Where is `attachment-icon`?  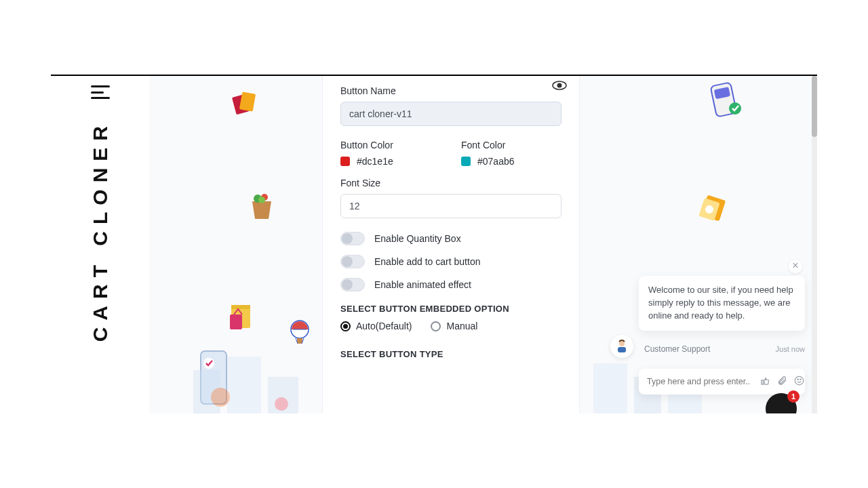 attachment-icon is located at coordinates (783, 382).